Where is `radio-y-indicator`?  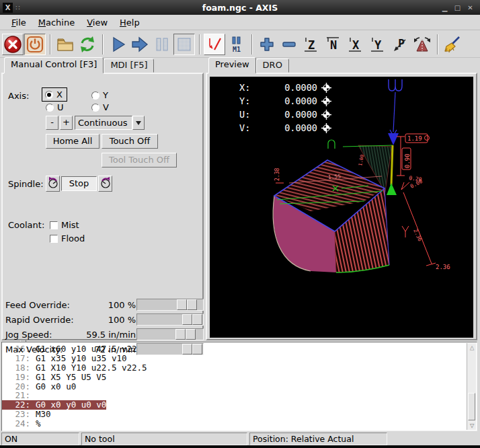
radio-y-indicator is located at coordinates (95, 96).